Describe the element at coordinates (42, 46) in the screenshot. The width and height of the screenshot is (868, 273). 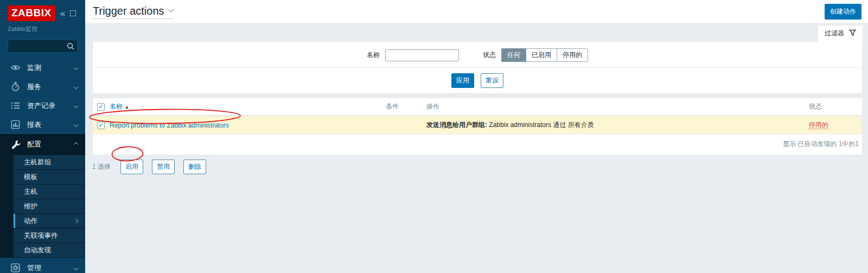
I see `sidebar-search` at that location.